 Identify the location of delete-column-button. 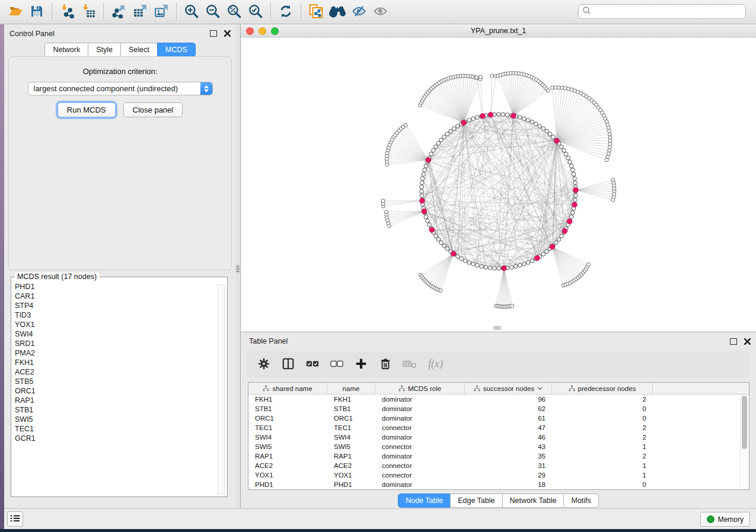
(385, 364).